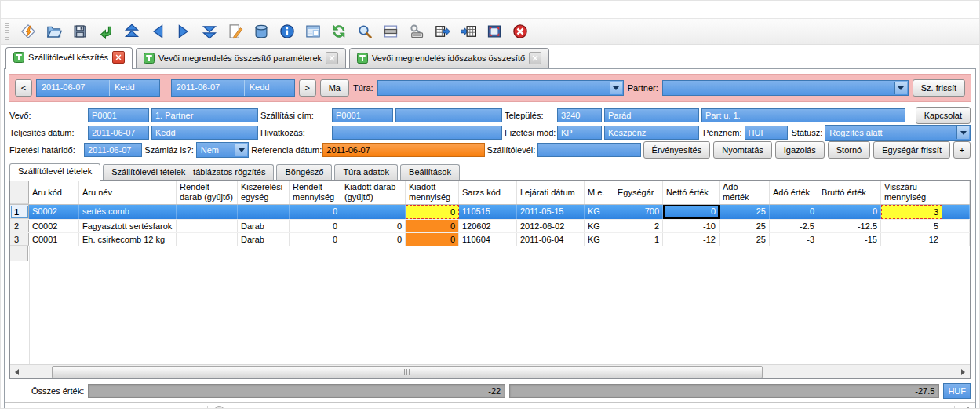 This screenshot has width=980, height=409. What do you see at coordinates (651, 115) in the screenshot?
I see `city-field: Parád` at bounding box center [651, 115].